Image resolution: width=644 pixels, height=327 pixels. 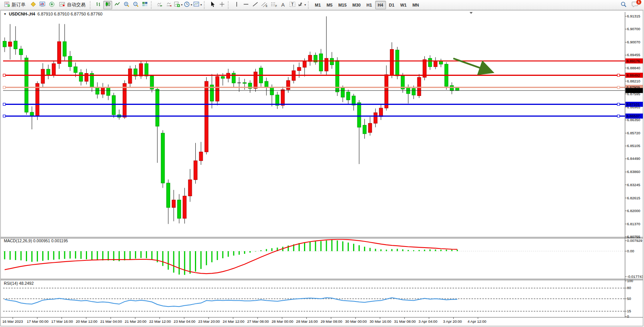 What do you see at coordinates (136, 5) in the screenshot?
I see `zoom-out-icon` at bounding box center [136, 5].